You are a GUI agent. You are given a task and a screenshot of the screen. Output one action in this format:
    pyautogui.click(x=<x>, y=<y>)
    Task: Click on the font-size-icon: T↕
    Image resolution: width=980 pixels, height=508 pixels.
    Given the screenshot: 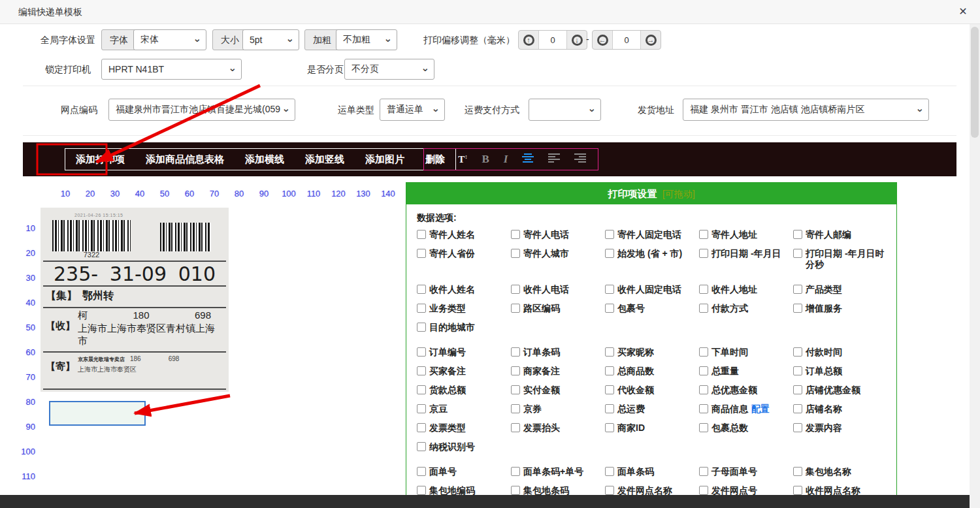 What is the action you would take?
    pyautogui.click(x=463, y=159)
    